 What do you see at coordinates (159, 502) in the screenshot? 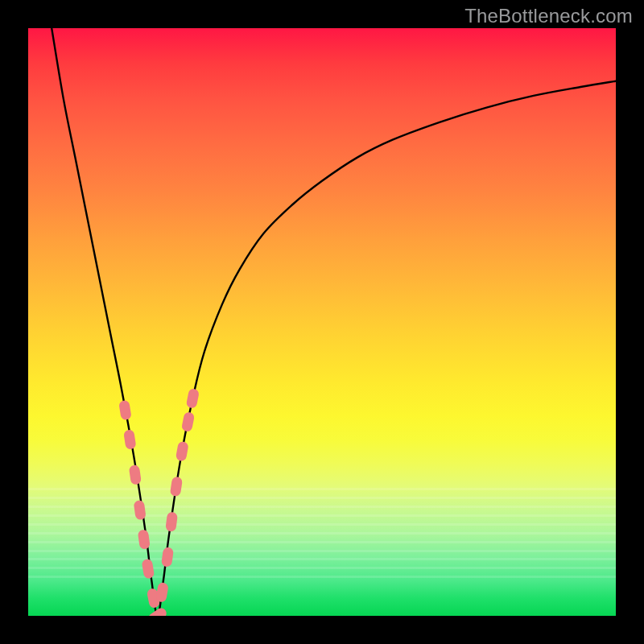
I see `marker-group` at bounding box center [159, 502].